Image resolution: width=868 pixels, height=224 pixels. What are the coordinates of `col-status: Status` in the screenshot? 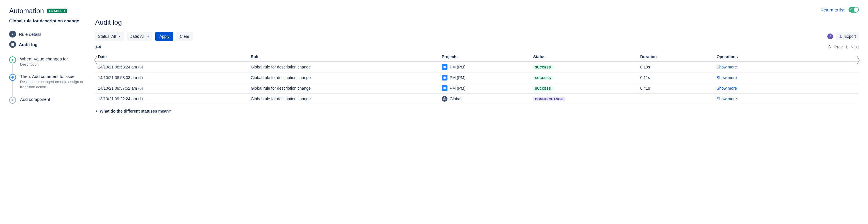 It's located at (584, 57).